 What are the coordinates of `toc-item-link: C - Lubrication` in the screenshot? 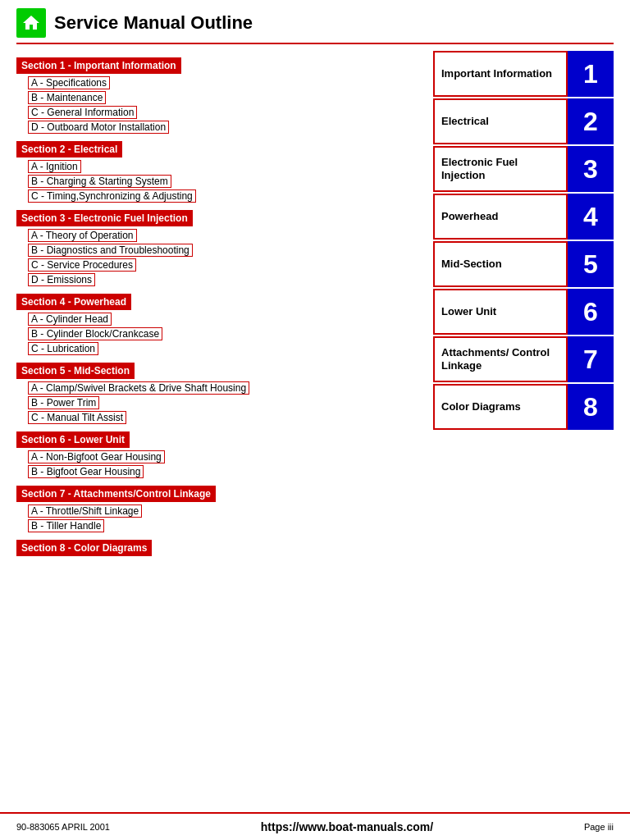 It's located at (63, 349).